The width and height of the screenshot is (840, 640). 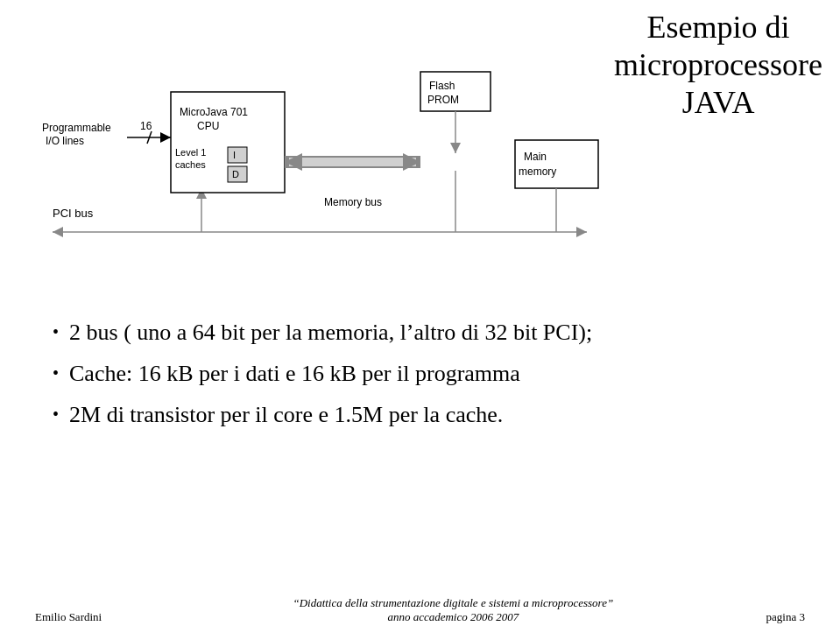 What do you see at coordinates (718, 103) in the screenshot?
I see `title-line3: JAVA` at bounding box center [718, 103].